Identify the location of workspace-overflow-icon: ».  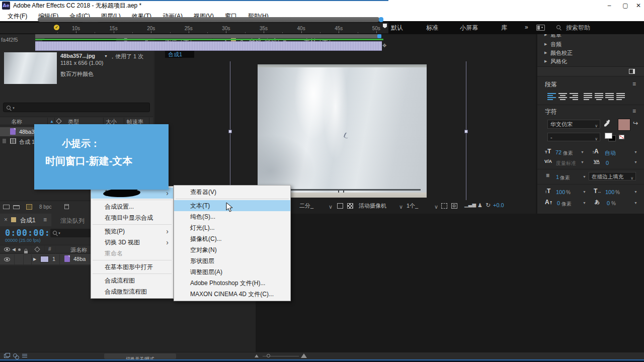
(526, 27).